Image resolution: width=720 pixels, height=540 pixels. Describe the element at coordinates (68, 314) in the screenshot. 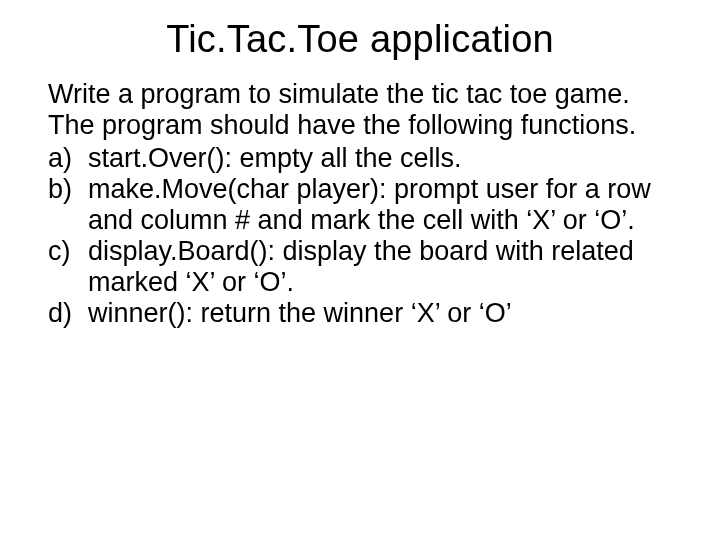

I see `list-marker: d)` at that location.